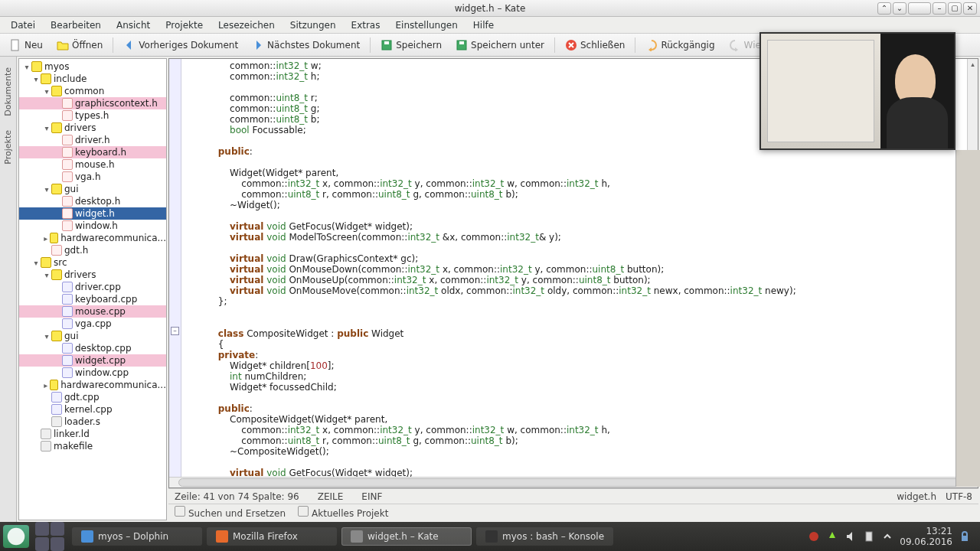 The width and height of the screenshot is (980, 551). What do you see at coordinates (93, 214) in the screenshot?
I see `tree-item: widget.h` at bounding box center [93, 214].